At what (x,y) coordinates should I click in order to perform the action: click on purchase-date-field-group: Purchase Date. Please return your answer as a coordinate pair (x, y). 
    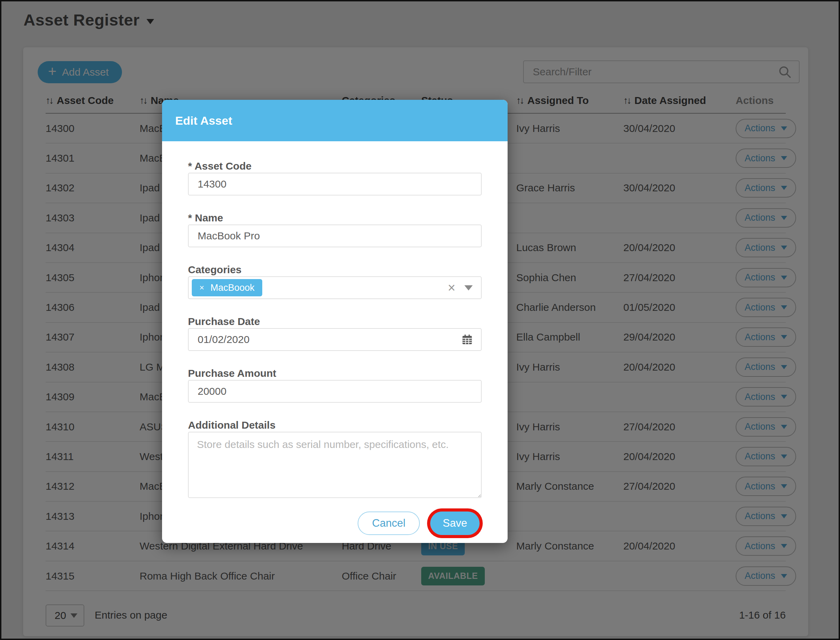
    Looking at the image, I should click on (335, 333).